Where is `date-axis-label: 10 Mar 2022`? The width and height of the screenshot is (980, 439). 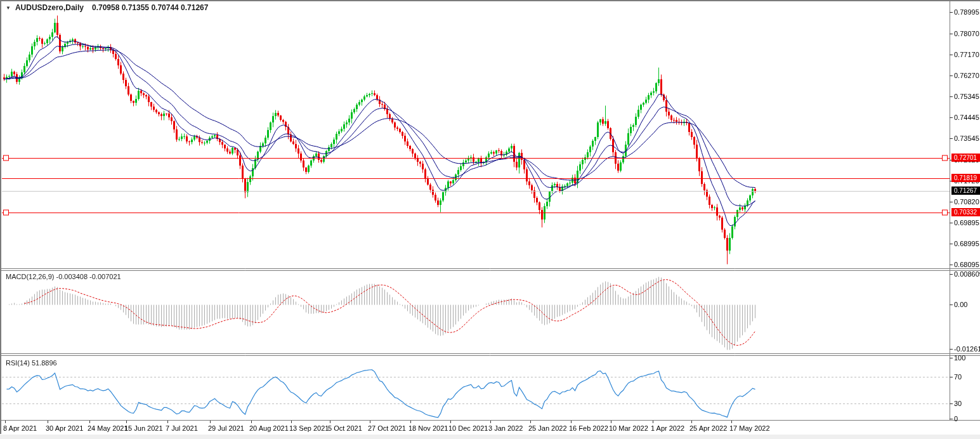 date-axis-label: 10 Mar 2022 is located at coordinates (629, 428).